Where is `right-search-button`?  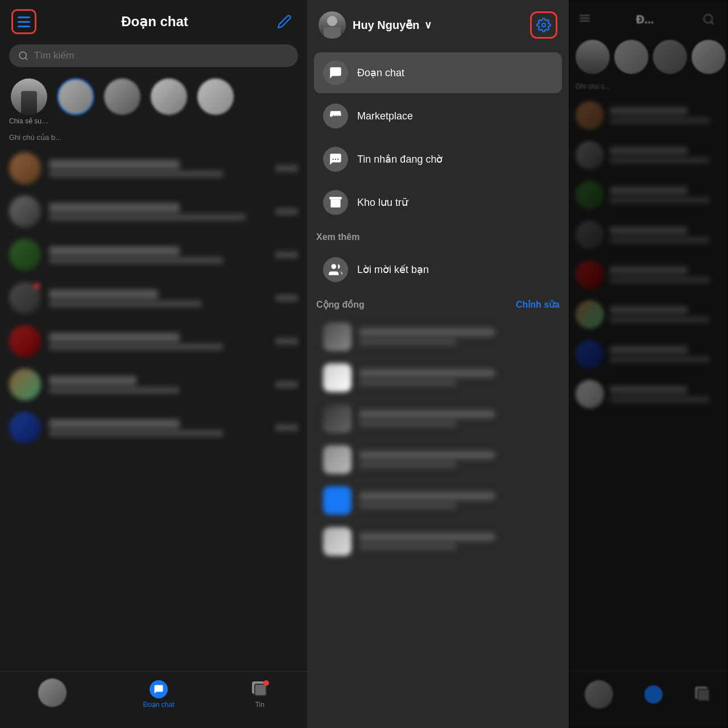
right-search-button is located at coordinates (709, 19).